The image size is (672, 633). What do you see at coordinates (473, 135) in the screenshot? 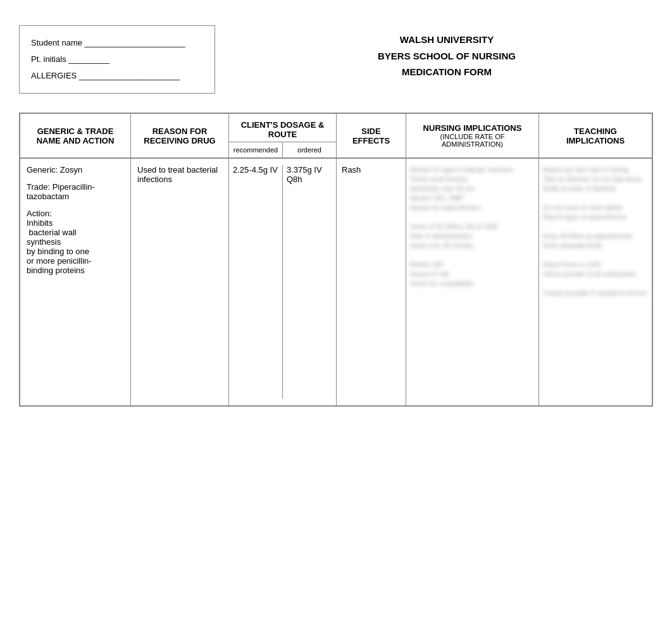
I see `col-header-nursing: NURSING IMPLICATIONS (INCLUDE RATE OF AD…` at bounding box center [473, 135].